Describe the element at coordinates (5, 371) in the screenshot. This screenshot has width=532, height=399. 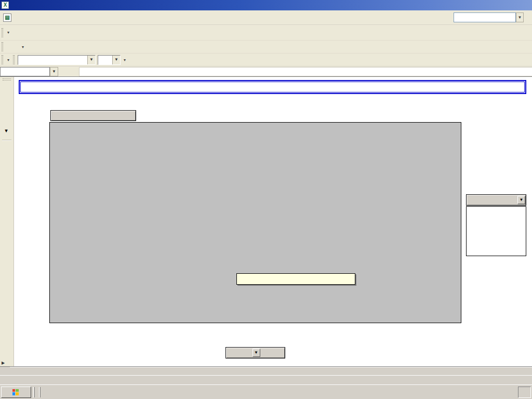
I see `sheet-nav-buttons` at that location.